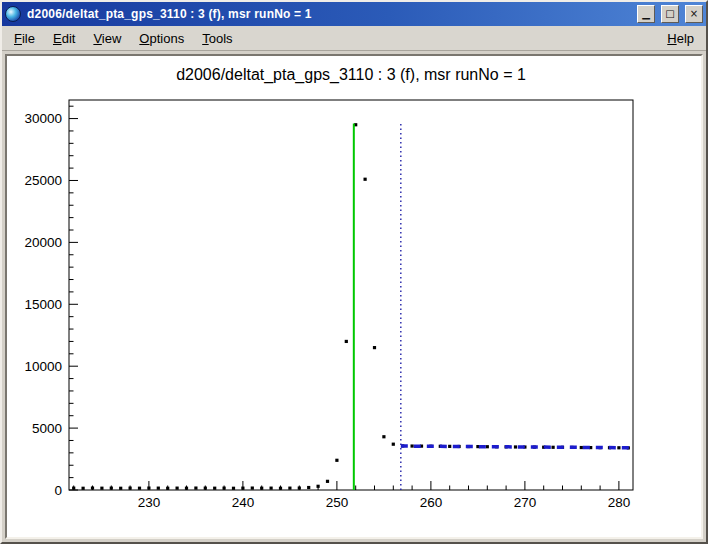  Describe the element at coordinates (680, 38) in the screenshot. I see `menu-item-help: Help` at that location.